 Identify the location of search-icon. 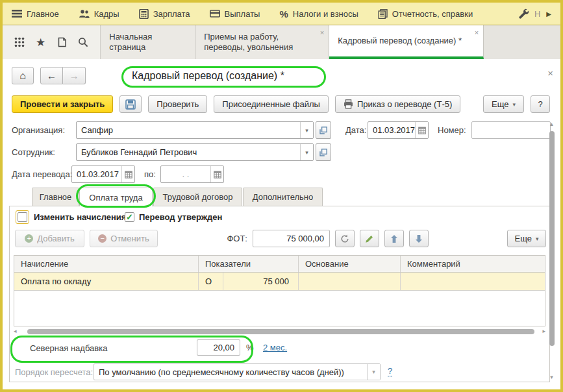
(83, 42).